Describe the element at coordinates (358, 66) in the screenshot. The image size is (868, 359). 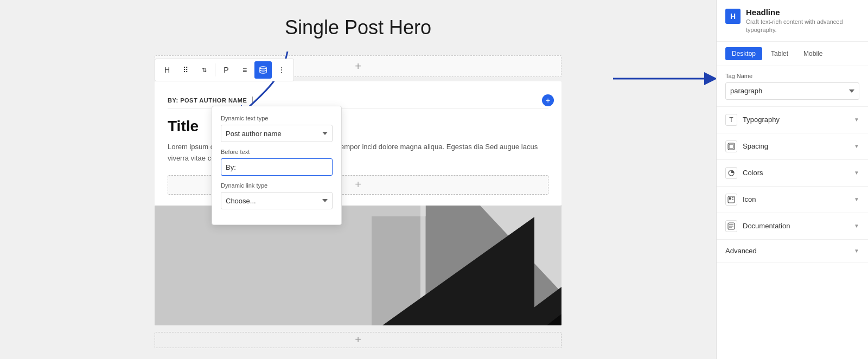
I see `plus-icon-top: +` at that location.